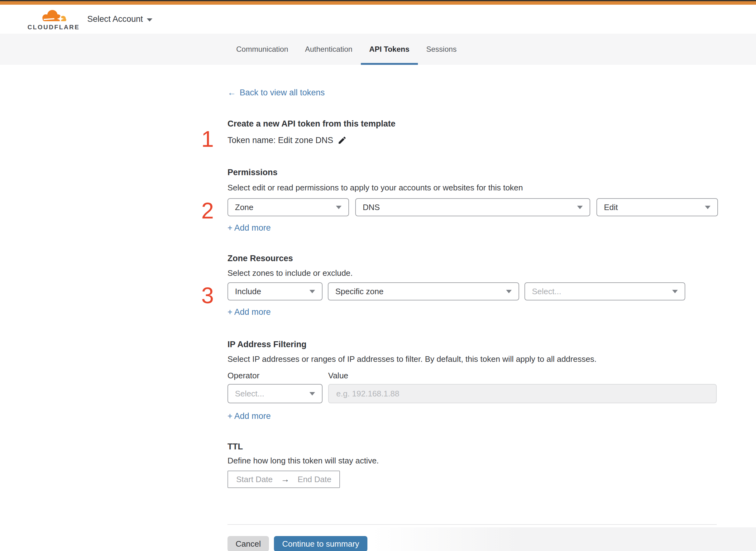  Describe the element at coordinates (359, 292) in the screenshot. I see `zone-type-value: Specific zone` at that location.